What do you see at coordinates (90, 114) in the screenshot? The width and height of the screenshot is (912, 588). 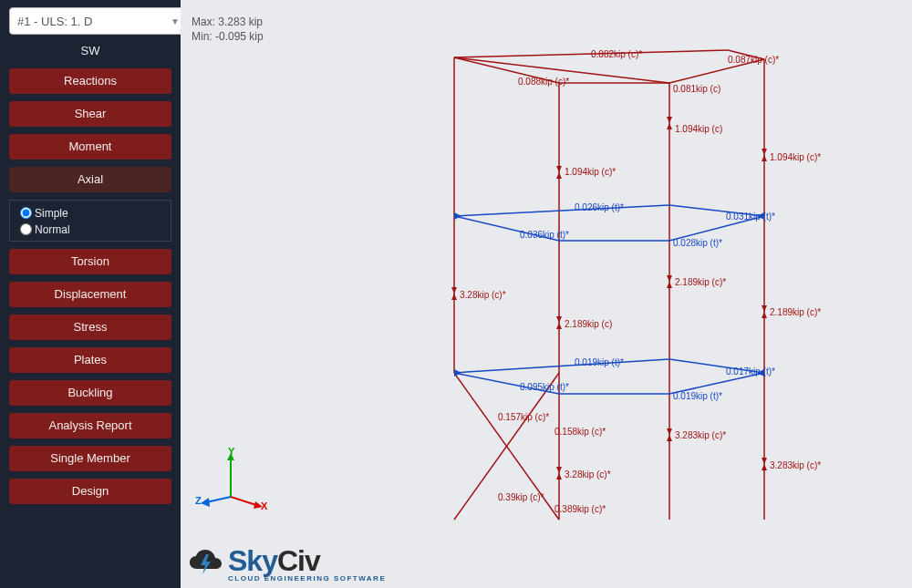 I see `shear-button: Shear` at bounding box center [90, 114].